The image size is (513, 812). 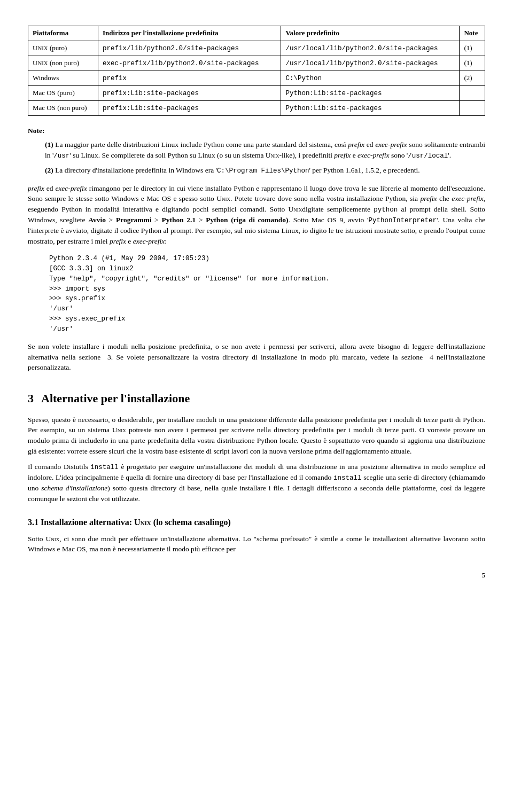 What do you see at coordinates (265, 150) in the screenshot?
I see `note-1: (1) La maggior parte delle distribuzioni…` at bounding box center [265, 150].